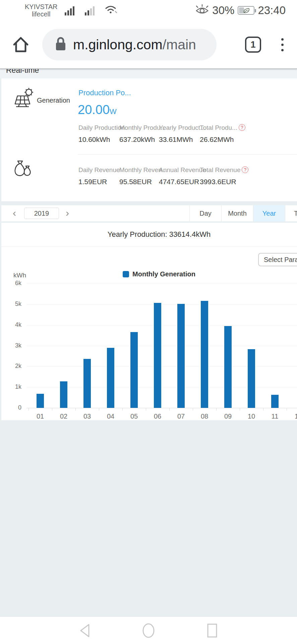 This screenshot has width=297, height=644. What do you see at coordinates (135, 182) in the screenshot?
I see `stat-value: 95.58EUR` at bounding box center [135, 182].